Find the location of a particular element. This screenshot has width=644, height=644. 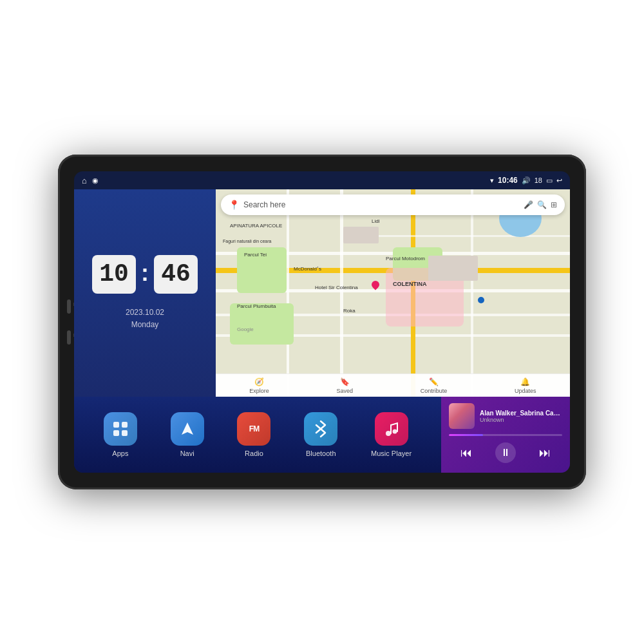

map-nav-contribute: ✏️ Contribute is located at coordinates (434, 386).